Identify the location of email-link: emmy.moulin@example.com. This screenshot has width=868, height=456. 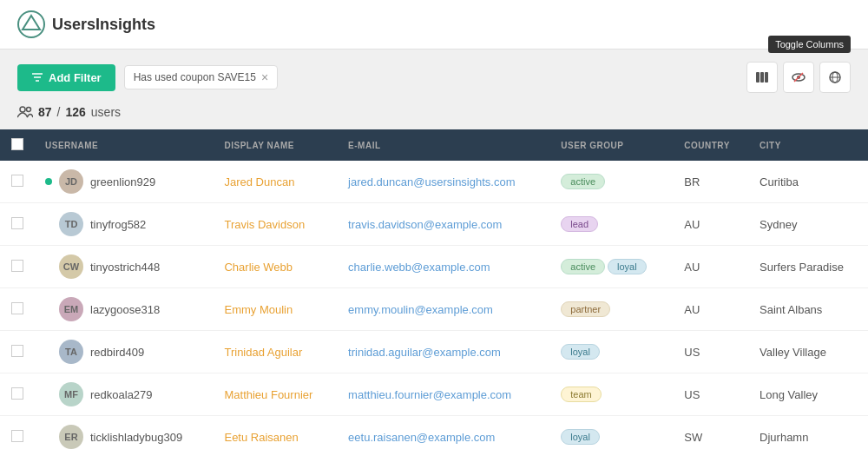
(420, 309).